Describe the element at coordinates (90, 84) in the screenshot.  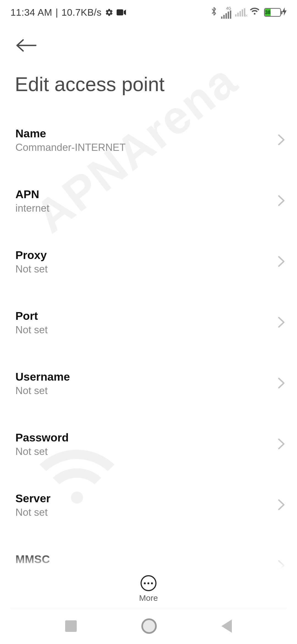
I see `page-title: Edit access point` at that location.